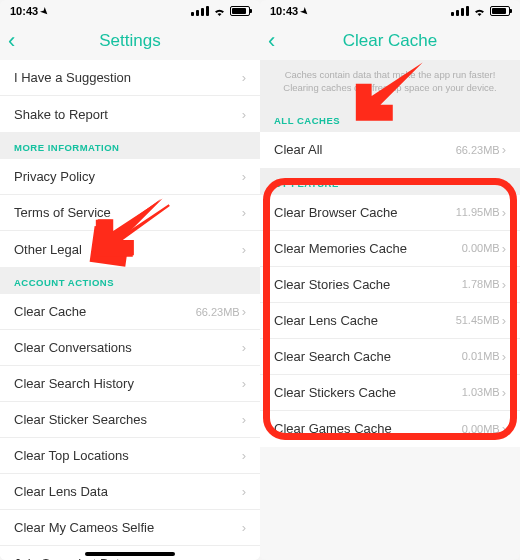  Describe the element at coordinates (390, 118) in the screenshot. I see `section-all-caches: ALL CACHES` at that location.